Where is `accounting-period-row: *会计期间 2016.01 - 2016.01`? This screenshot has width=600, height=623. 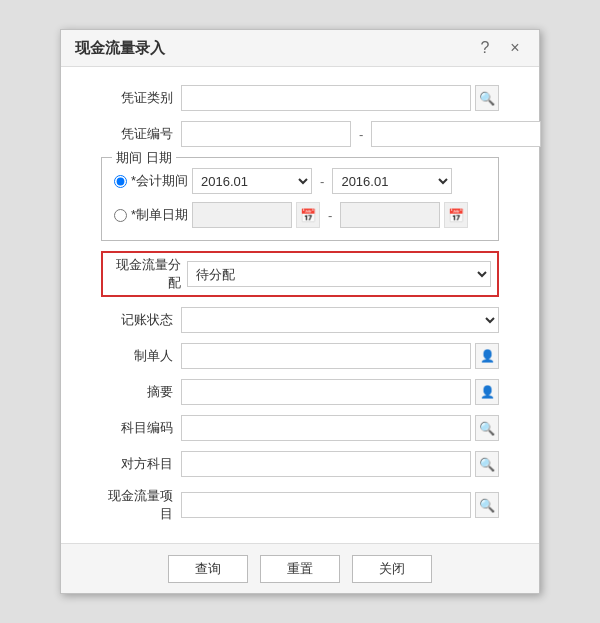
accounting-period-row: *会计期间 2016.01 - 2016.01 is located at coordinates (300, 181).